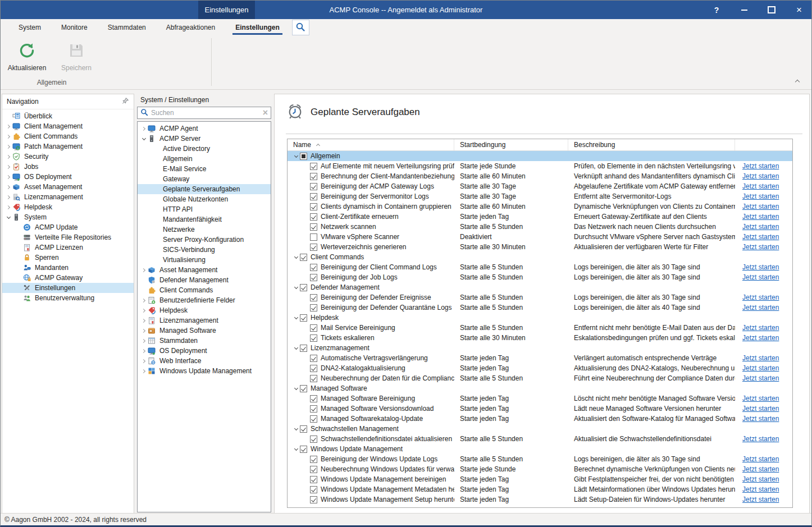 The width and height of the screenshot is (812, 527). Describe the element at coordinates (717, 10) in the screenshot. I see `help-button: ?` at that location.